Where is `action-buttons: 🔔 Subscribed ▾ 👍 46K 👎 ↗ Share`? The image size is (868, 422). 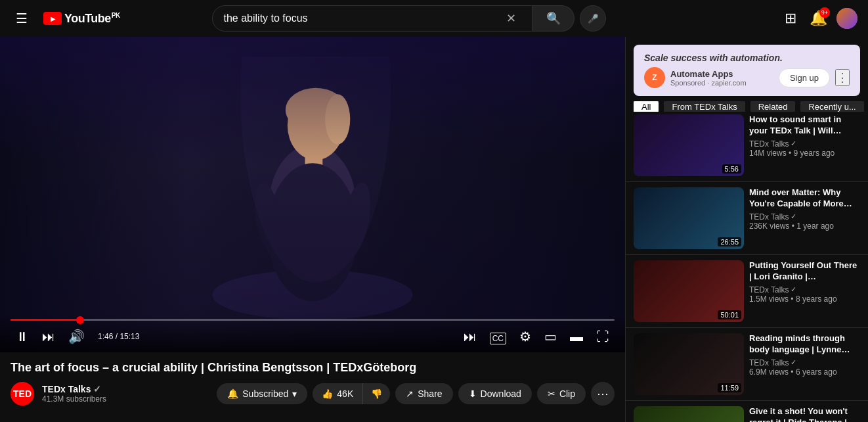
action-buttons: 🔔 Subscribed ▾ 👍 46K 👎 ↗ Share is located at coordinates (416, 394).